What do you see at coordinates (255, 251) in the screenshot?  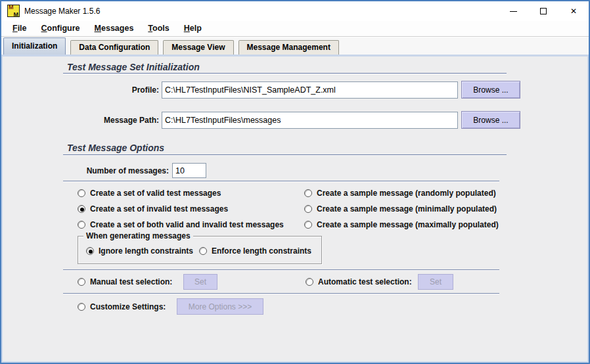 I see `radio-enforce-length-constraints: Enforce length constraints` at bounding box center [255, 251].